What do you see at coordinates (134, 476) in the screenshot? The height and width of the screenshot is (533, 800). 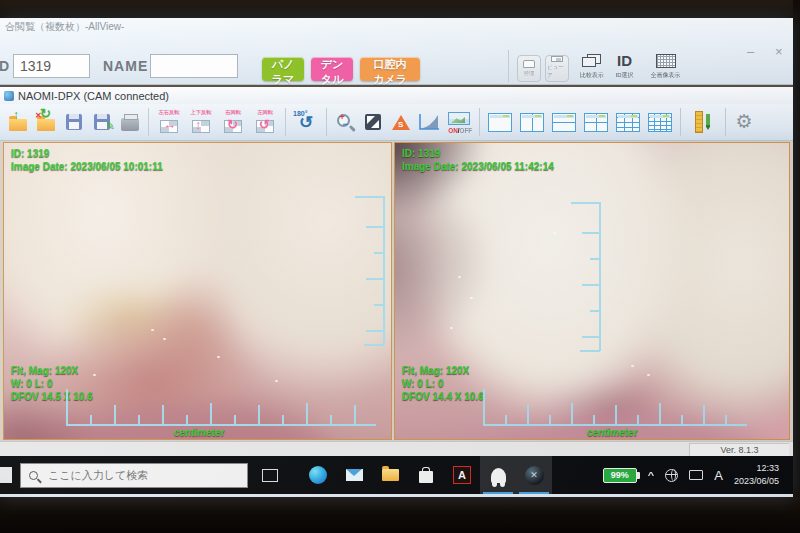 I see `taskbar-search` at bounding box center [134, 476].